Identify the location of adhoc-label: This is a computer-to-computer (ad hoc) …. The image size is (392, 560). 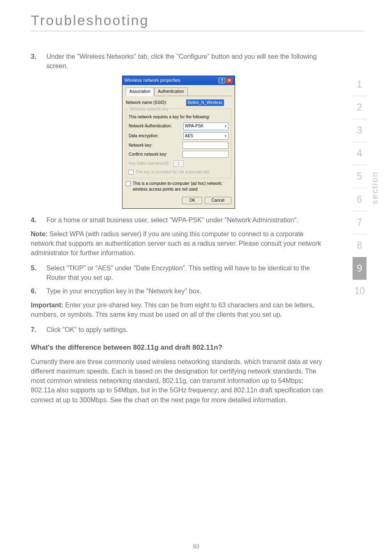
(182, 187).